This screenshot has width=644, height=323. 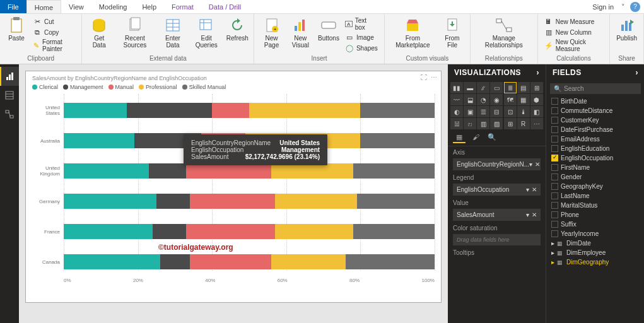 What do you see at coordinates (595, 225) in the screenshot?
I see `field-item: Suffix` at bounding box center [595, 225].